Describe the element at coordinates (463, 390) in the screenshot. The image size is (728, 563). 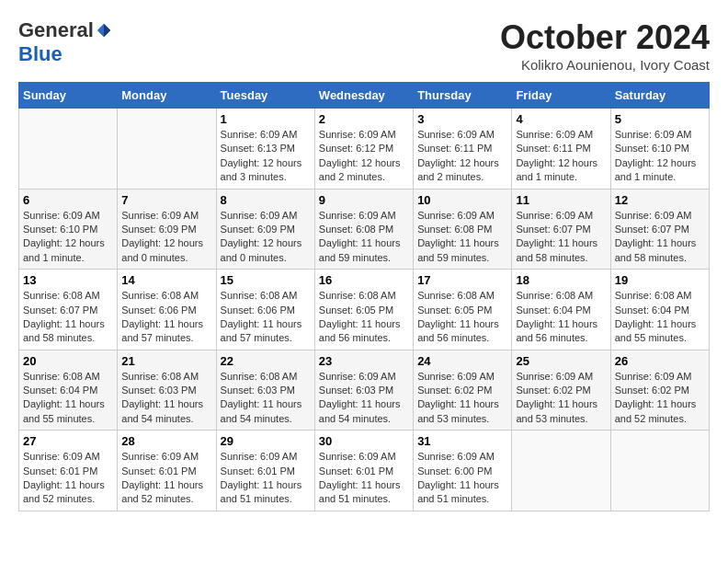
I see `calendar-cell: 24Sunrise: 6:09 AM Sunset: 6:02 PM Dayli…` at that location.